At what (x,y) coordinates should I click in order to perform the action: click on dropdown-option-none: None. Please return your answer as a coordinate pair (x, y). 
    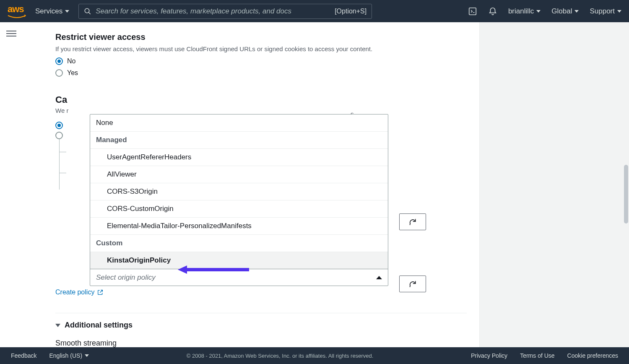
    Looking at the image, I should click on (239, 123).